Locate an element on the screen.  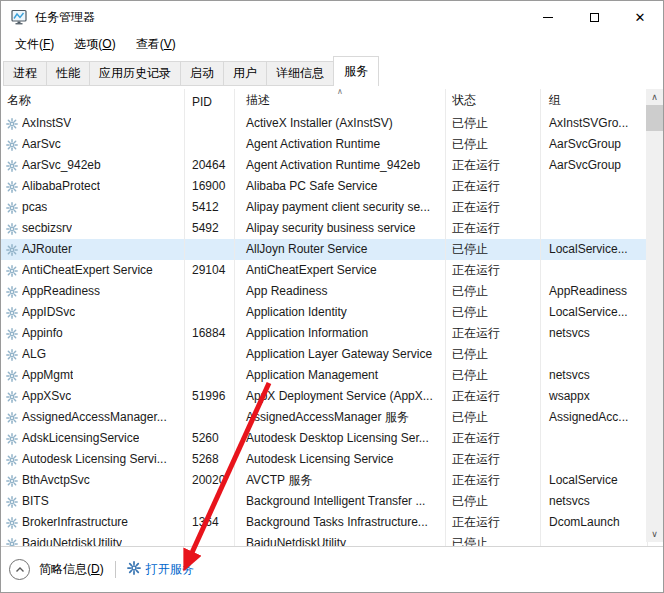
table-row: AarSvcAgent Activation Runtime已停止AarSvcG… is located at coordinates (332, 144).